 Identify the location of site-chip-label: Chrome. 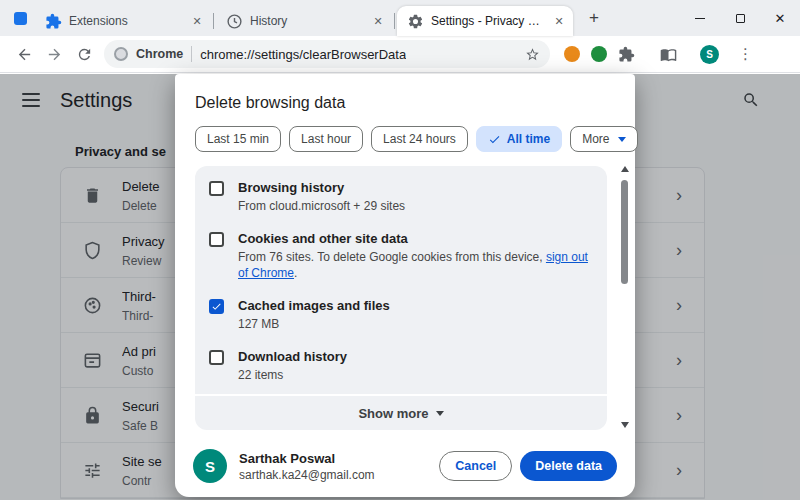
(160, 54).